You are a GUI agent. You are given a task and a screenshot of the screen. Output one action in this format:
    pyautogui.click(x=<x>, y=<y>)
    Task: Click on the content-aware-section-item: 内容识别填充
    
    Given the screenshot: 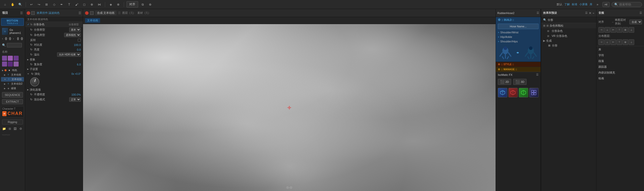 What is the action you would take?
    pyautogui.click(x=620, y=73)
    